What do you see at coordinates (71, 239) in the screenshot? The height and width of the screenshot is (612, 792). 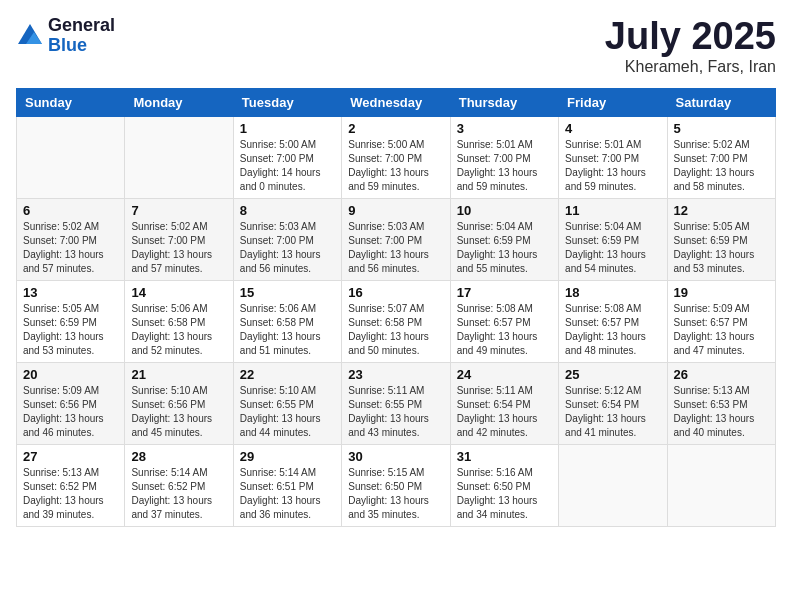 I see `calendar-cell: 6Sunrise: 5:02 AM Sunset: 7:00 PM Daylig…` at bounding box center [71, 239].